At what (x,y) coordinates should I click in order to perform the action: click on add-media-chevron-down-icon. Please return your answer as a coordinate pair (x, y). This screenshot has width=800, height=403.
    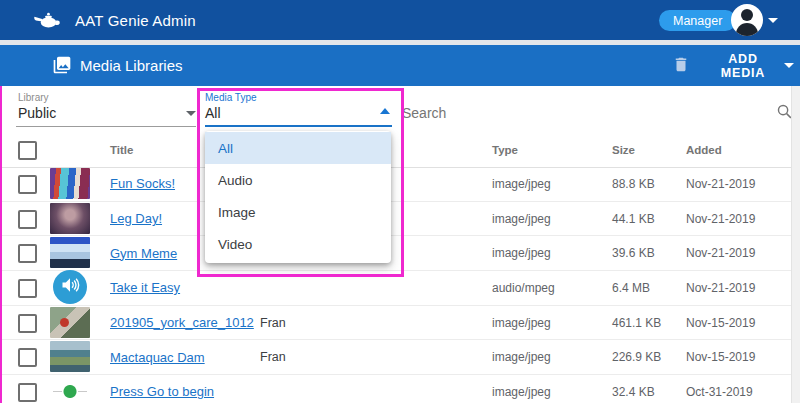
    Looking at the image, I should click on (789, 66).